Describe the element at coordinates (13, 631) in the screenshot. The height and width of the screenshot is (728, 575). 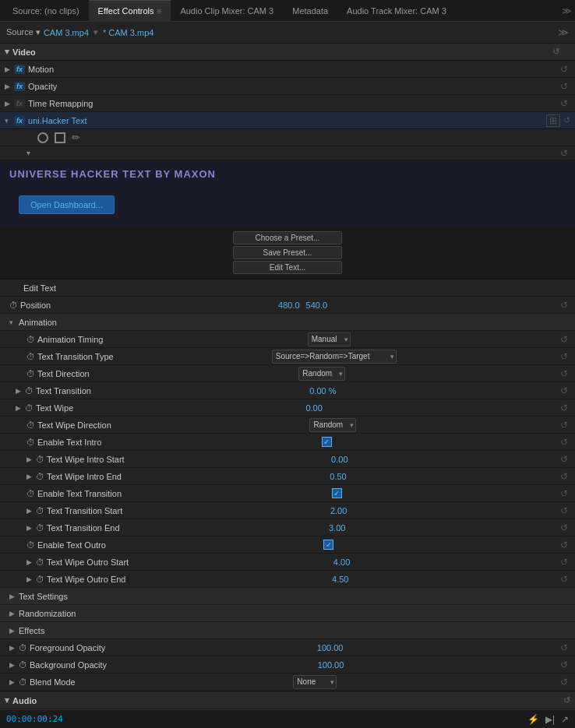
I see `effects-sub-arrow: ▶` at that location.